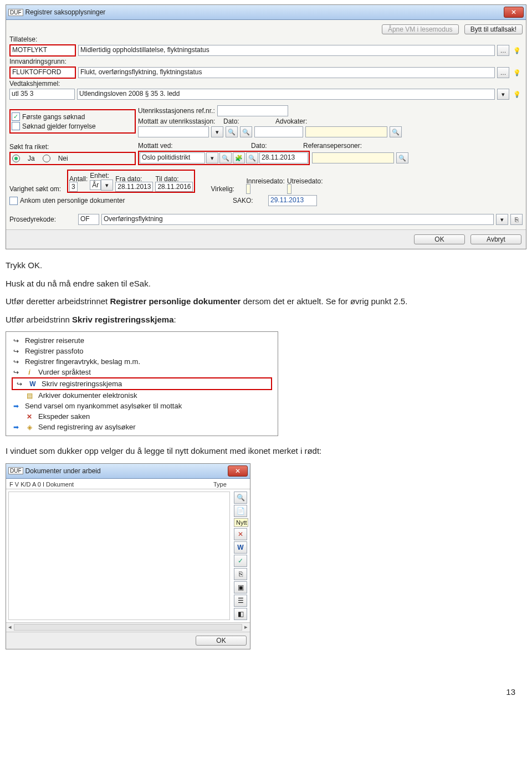  I want to click on mottatt-av-label: Mottatt av utenriksstasjon:, so click(180, 121).